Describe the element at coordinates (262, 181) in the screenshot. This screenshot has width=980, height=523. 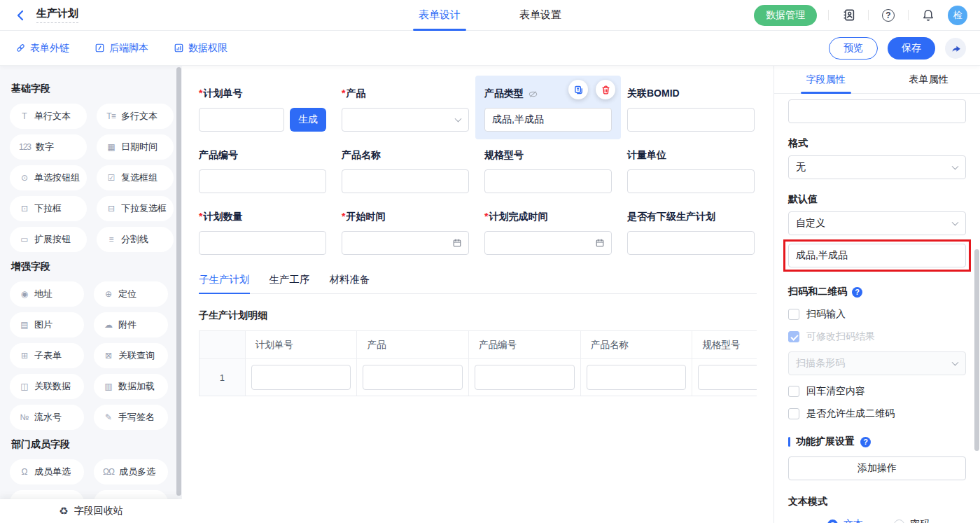
I see `product-code-input` at that location.